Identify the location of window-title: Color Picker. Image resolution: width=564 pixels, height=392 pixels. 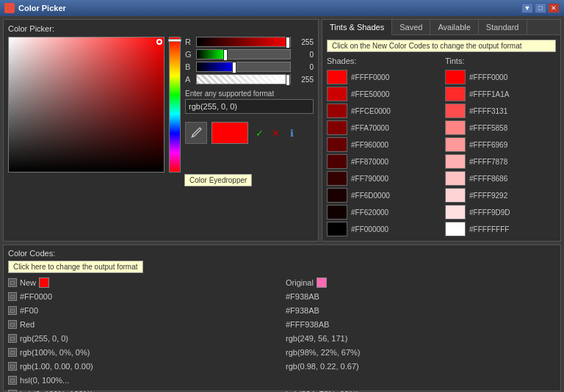
(43, 8).